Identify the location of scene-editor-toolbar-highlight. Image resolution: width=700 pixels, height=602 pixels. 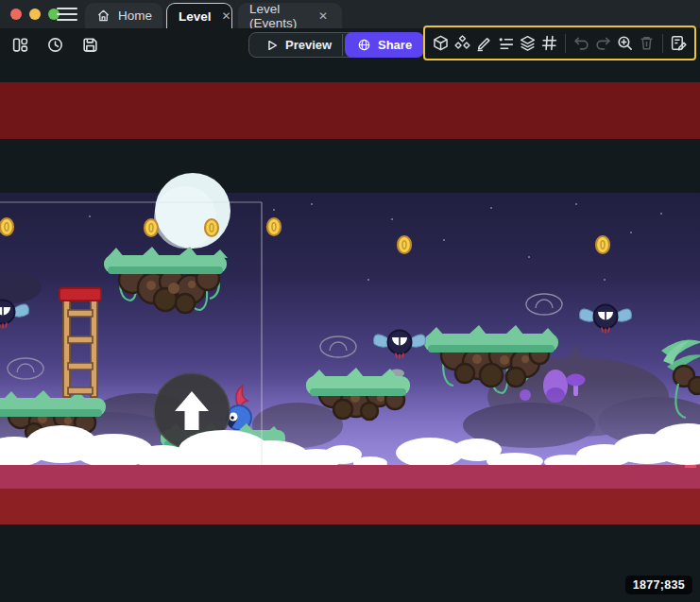
(559, 43).